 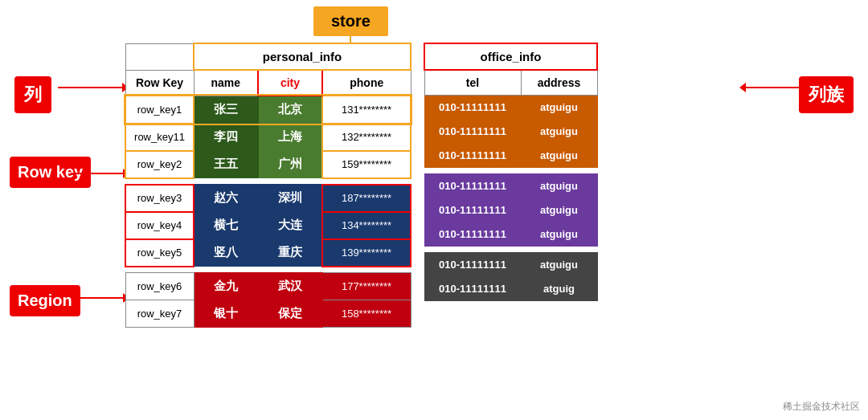 What do you see at coordinates (268, 165) in the screenshot?
I see `table-row: row_key2 王五 广州 159********` at bounding box center [268, 165].